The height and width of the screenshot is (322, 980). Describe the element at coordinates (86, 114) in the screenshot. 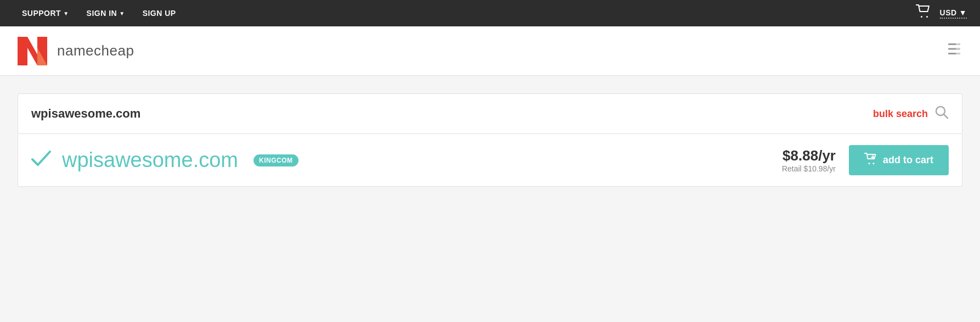

I see `search-domain-text: wpisawesome.com` at that location.